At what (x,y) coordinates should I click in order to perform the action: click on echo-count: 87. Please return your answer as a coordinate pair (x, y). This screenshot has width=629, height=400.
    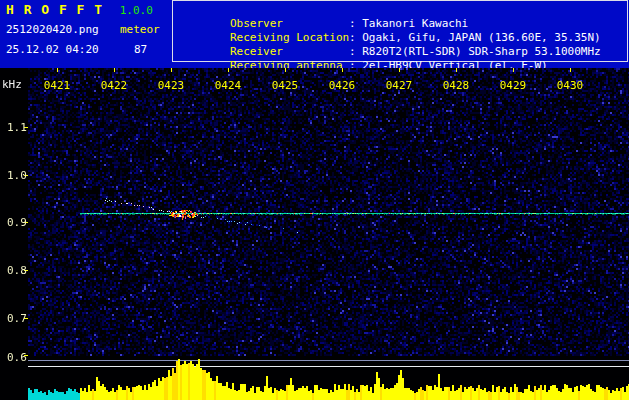
    Looking at the image, I should click on (140, 50).